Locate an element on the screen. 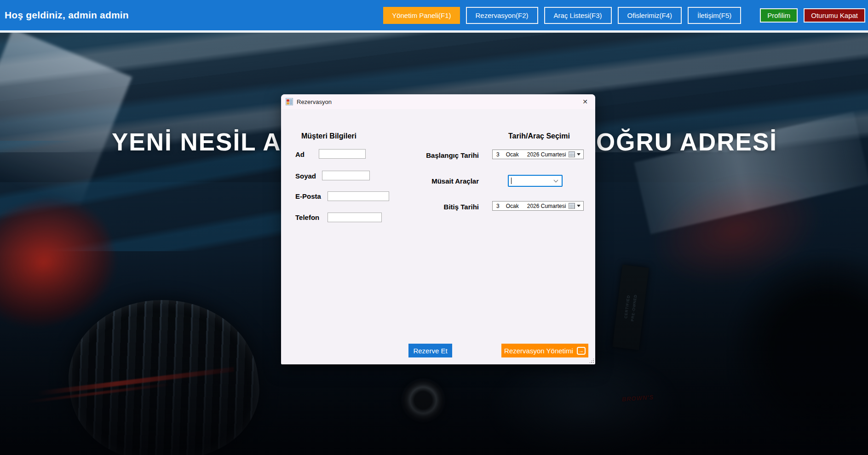 This screenshot has width=868, height=455. last-name-input is located at coordinates (346, 176).